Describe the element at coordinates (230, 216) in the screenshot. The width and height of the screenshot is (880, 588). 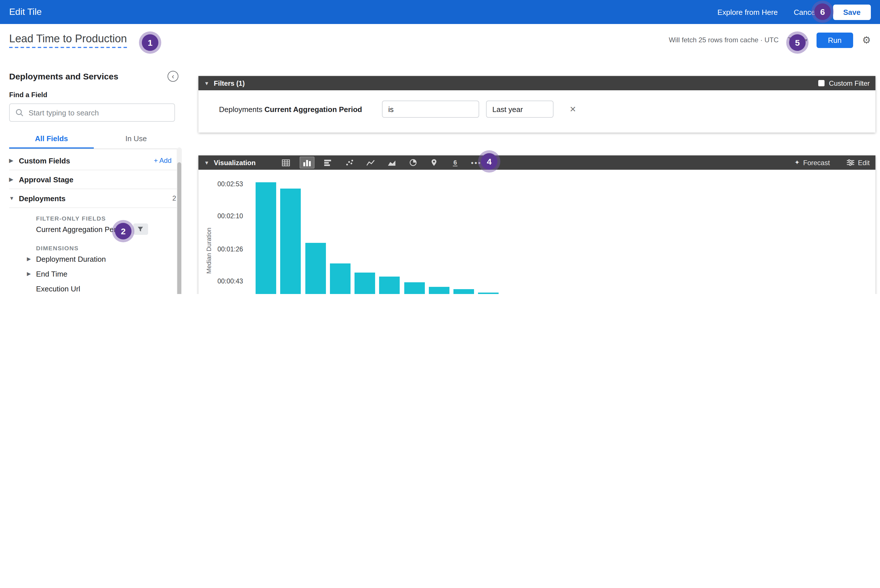
I see `y-axis-tick: 00:02:10` at that location.